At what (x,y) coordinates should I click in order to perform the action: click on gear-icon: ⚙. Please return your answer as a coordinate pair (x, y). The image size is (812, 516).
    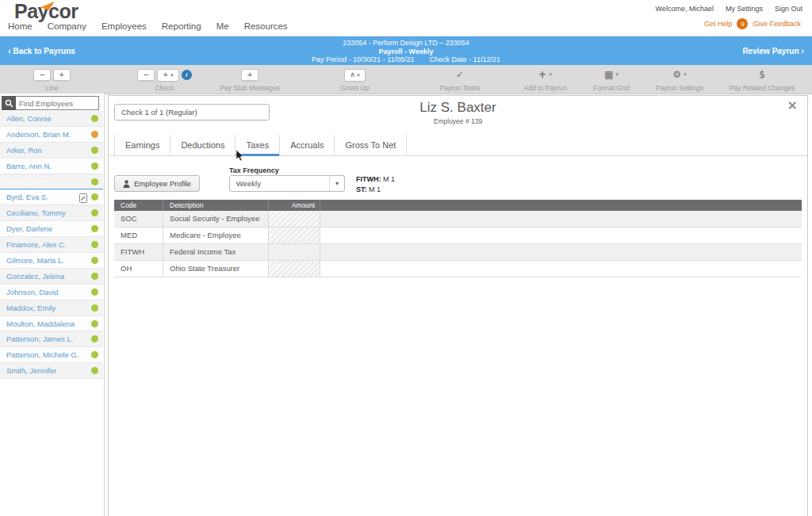
    Looking at the image, I should click on (677, 75).